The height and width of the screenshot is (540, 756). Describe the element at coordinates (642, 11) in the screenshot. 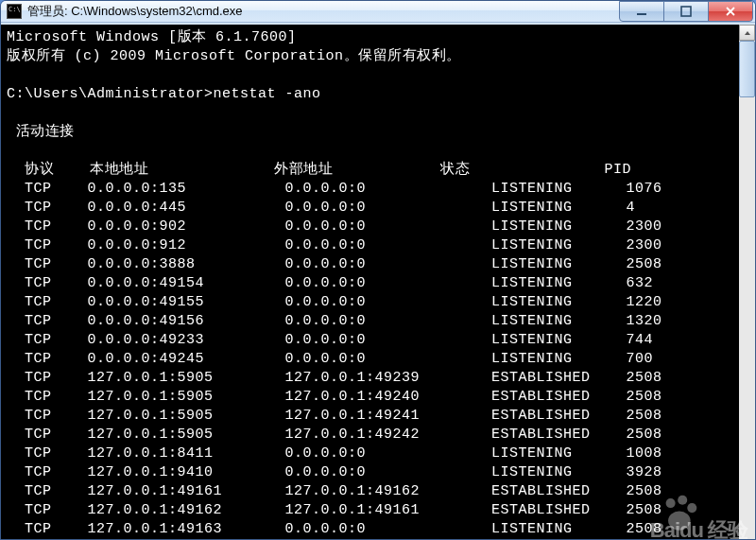

I see `minimize-button` at that location.